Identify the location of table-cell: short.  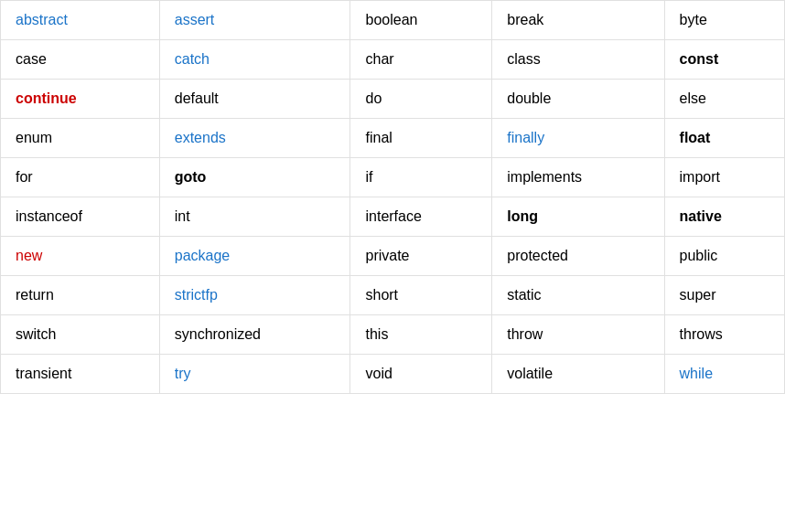
(421, 296).